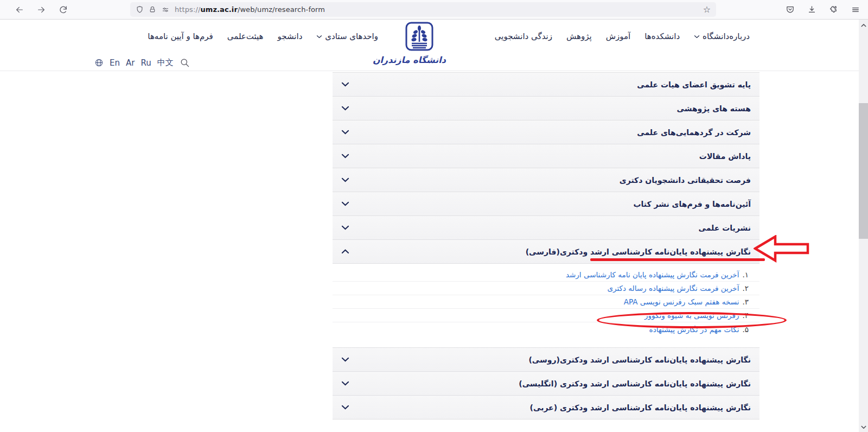  Describe the element at coordinates (41, 10) in the screenshot. I see `forward-icon` at that location.